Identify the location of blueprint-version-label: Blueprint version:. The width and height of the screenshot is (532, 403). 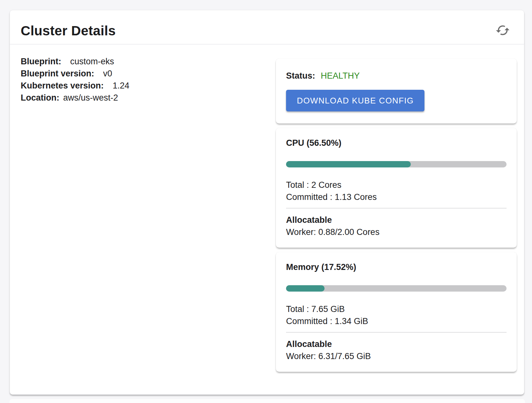
(57, 74).